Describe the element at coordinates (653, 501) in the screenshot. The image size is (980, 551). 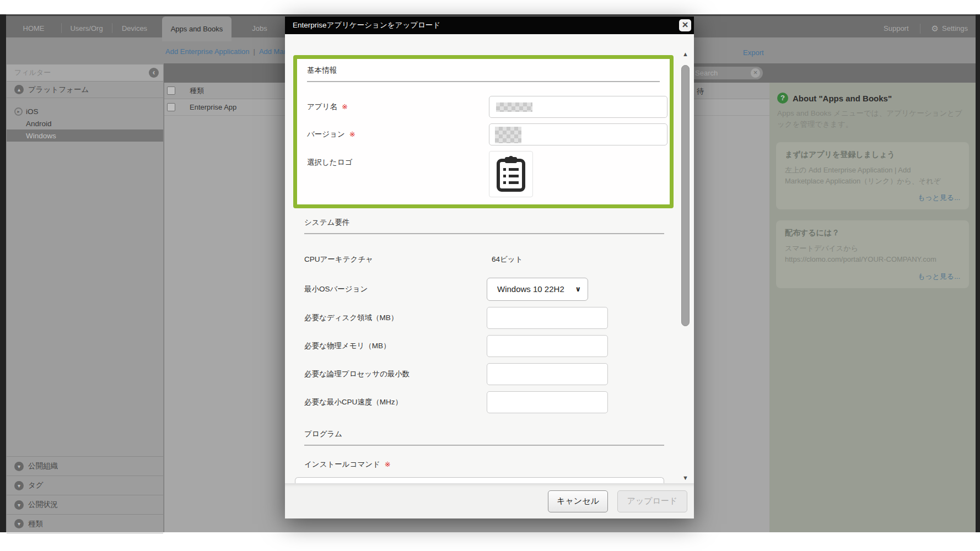
I see `upload-button: アップロード` at that location.